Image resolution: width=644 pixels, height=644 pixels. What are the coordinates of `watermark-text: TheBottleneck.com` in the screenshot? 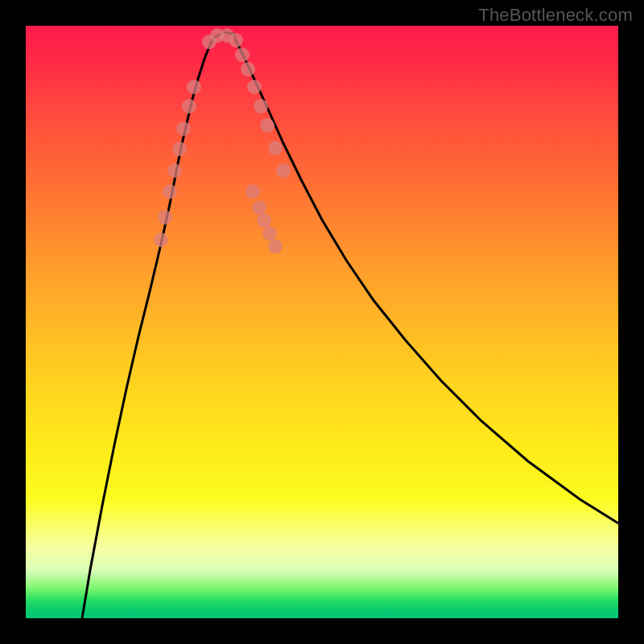 It's located at (555, 15).